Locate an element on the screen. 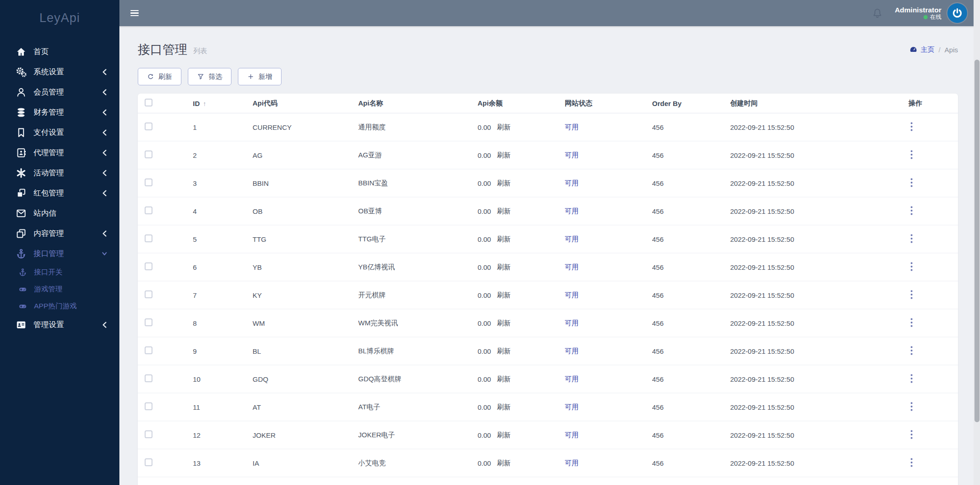 The image size is (980, 485). sidebar-item: 支付设置 is located at coordinates (60, 133).